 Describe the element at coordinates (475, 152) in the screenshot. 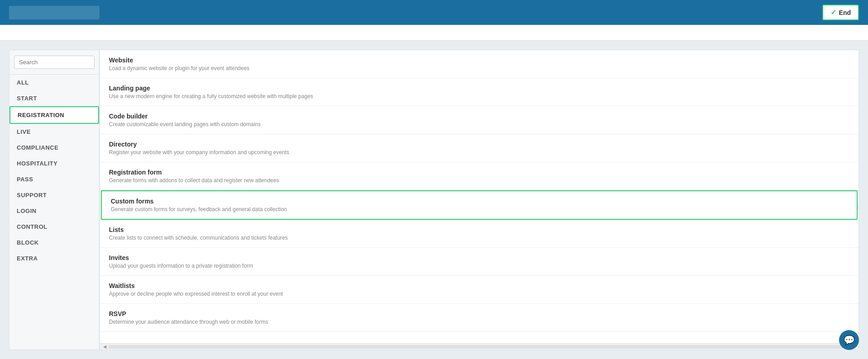

I see `feature-desc-directory: Register your website with your company …` at that location.